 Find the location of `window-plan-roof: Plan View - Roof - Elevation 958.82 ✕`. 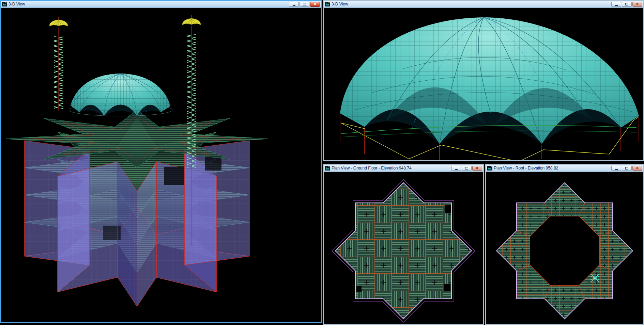

window-plan-roof: Plan View - Roof - Elevation 958.82 ✕ is located at coordinates (565, 244).